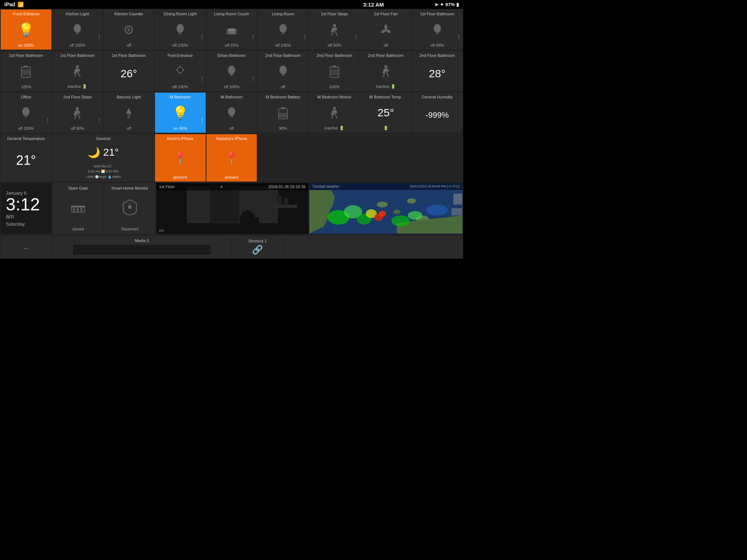 This screenshot has height=560, width=747. I want to click on tile-menu-ethan-bedroom: ⋮, so click(253, 78).